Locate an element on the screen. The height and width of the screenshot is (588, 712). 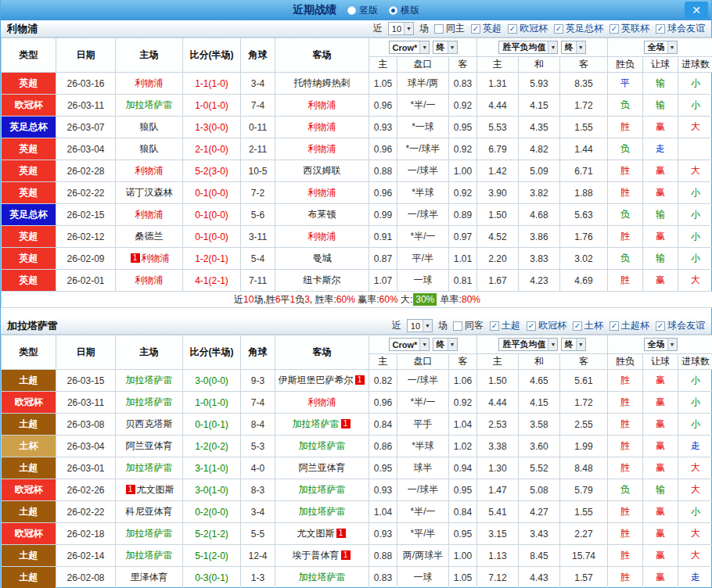
filter-item: ✓英联杯 is located at coordinates (629, 28).